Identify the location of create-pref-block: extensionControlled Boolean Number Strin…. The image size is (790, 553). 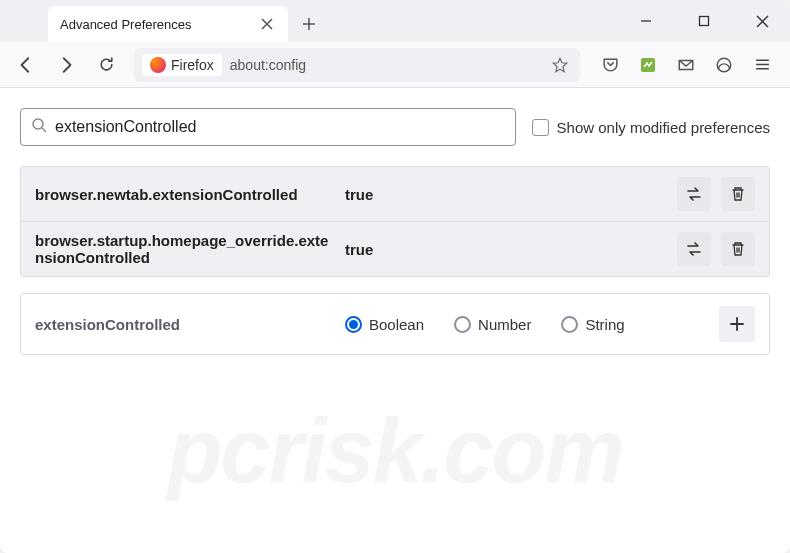
(395, 324).